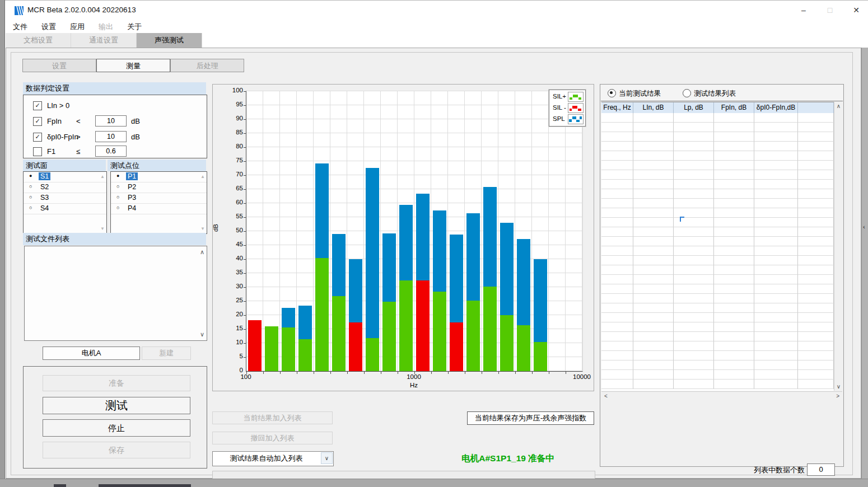  Describe the element at coordinates (134, 27) in the screenshot. I see `menu-item-关于: 关于` at that location.